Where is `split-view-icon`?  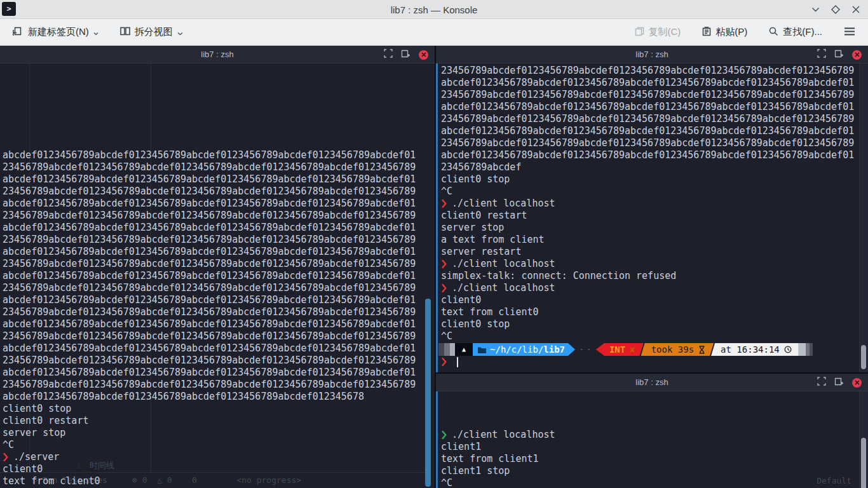
split-view-icon is located at coordinates (125, 32).